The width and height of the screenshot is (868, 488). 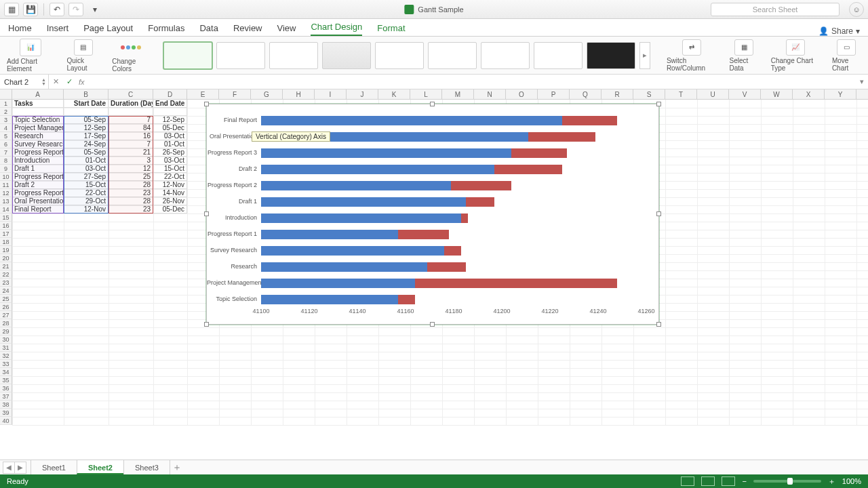 I want to click on row-header: 2, so click(x=6, y=112).